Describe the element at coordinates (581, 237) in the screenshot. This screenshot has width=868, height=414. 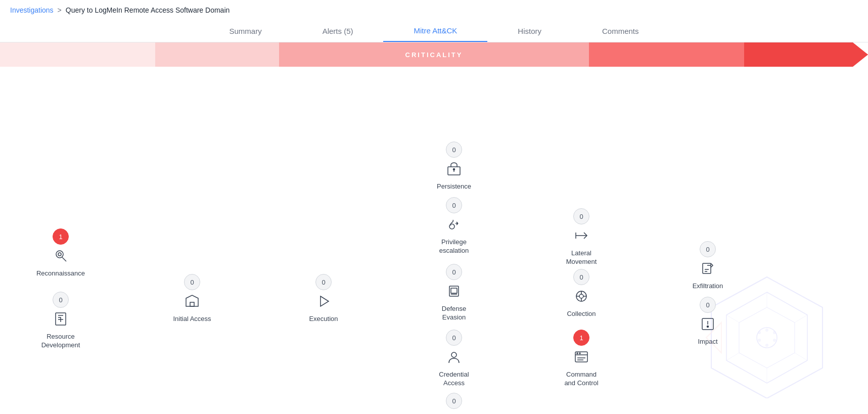
I see `lateral-movement-icon` at that location.